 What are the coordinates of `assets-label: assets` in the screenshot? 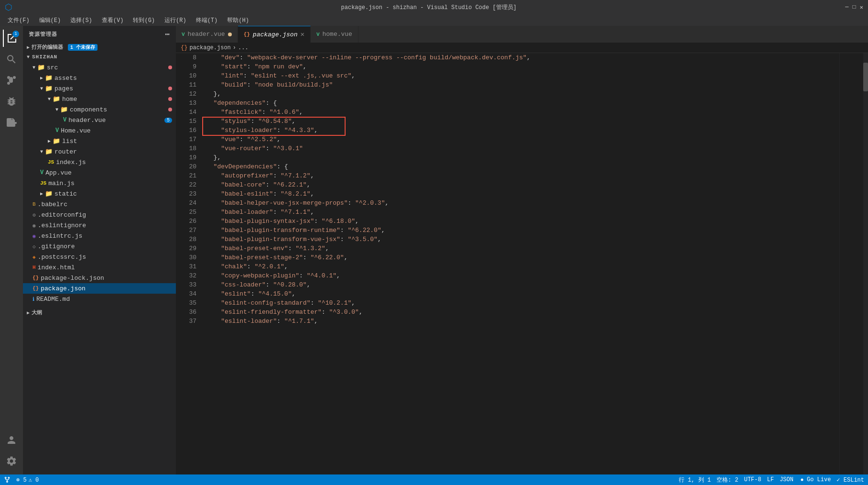 It's located at (66, 78).